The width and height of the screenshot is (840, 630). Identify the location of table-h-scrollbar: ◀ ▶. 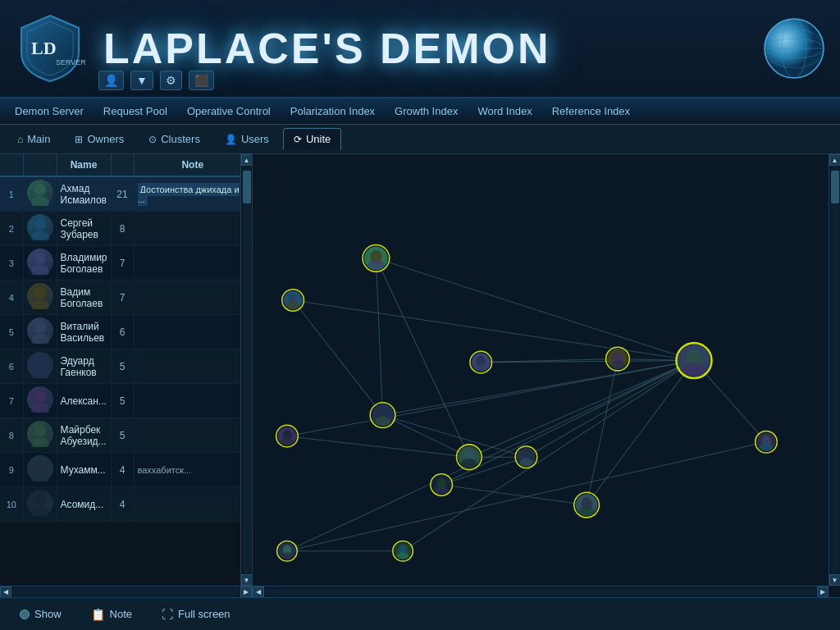
(126, 591).